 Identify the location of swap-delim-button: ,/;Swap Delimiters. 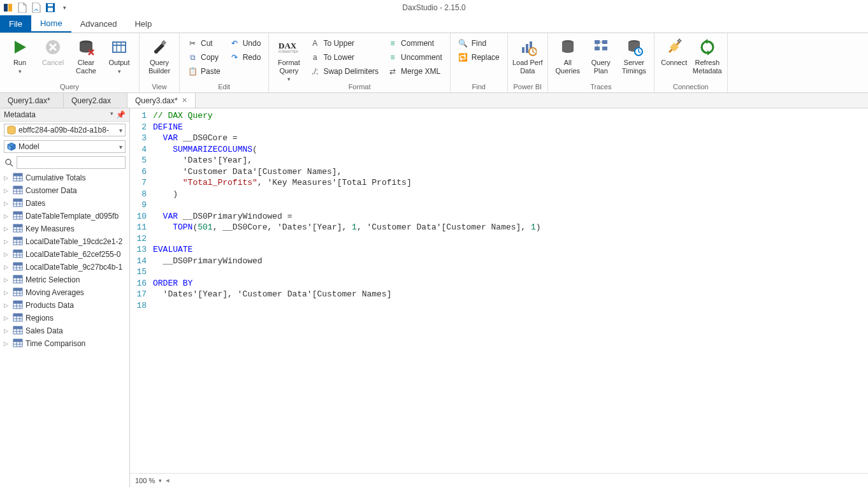
(344, 71).